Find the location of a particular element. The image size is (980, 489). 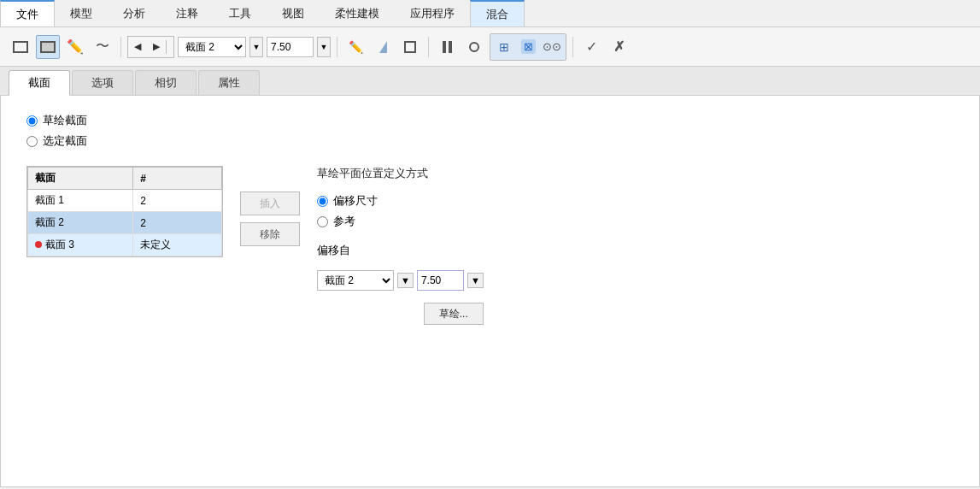

select-section-radio-label: 选定截面 is located at coordinates (490, 141).